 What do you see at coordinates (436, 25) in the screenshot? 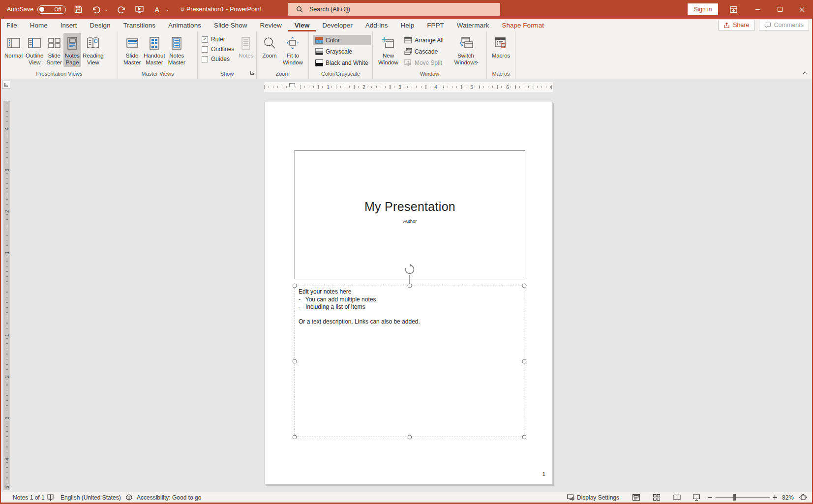
I see `tab-fppt: FPPT` at bounding box center [436, 25].